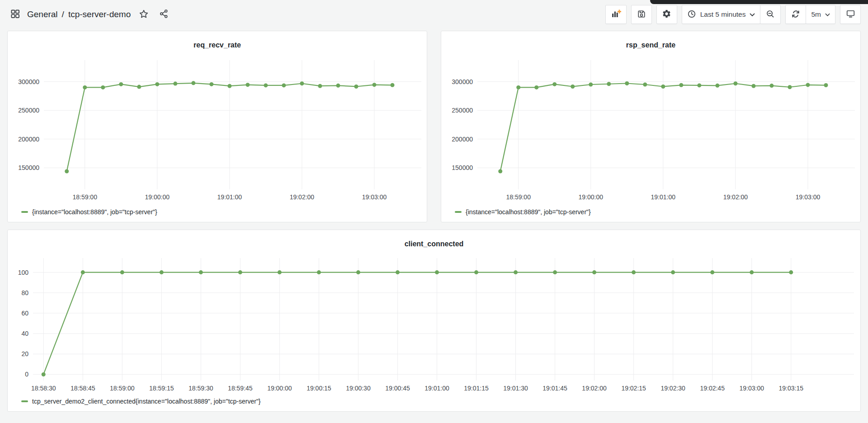 This screenshot has width=868, height=423. I want to click on panel-title: rsp_send_rate, so click(651, 42).